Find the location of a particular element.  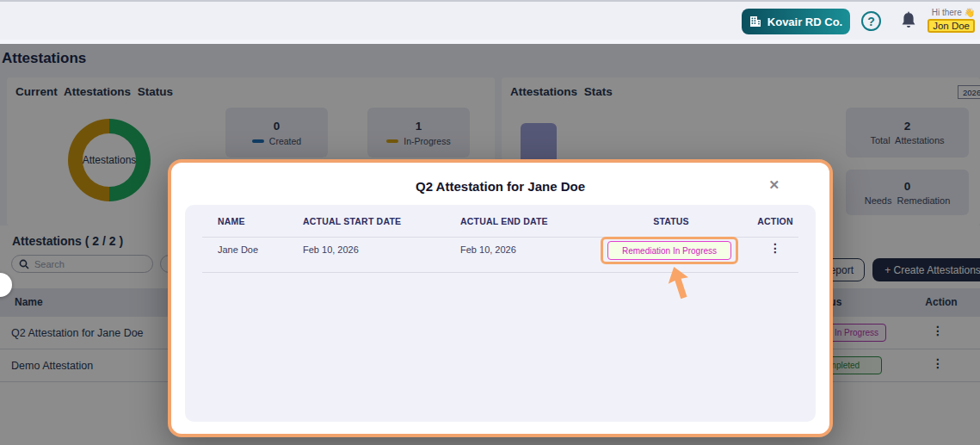

modal-col-end: ACTUAL END DATE is located at coordinates (504, 221).